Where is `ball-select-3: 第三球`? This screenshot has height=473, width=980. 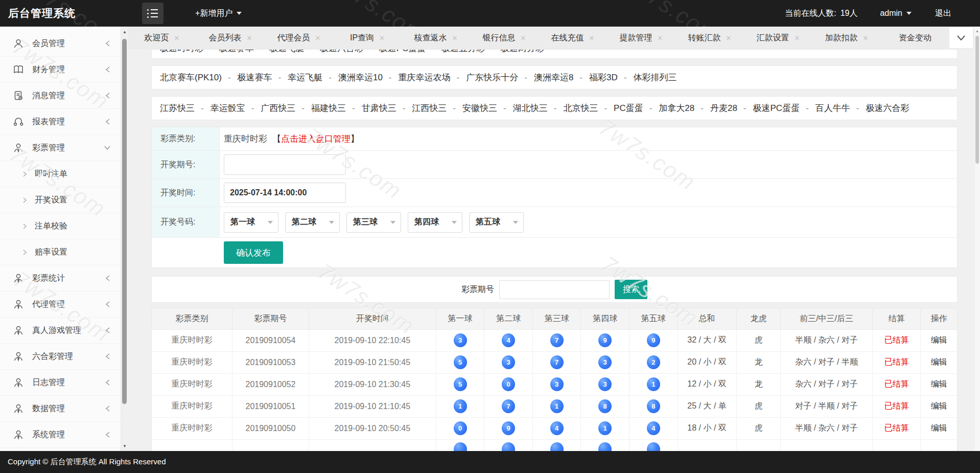 ball-select-3: 第三球 is located at coordinates (374, 222).